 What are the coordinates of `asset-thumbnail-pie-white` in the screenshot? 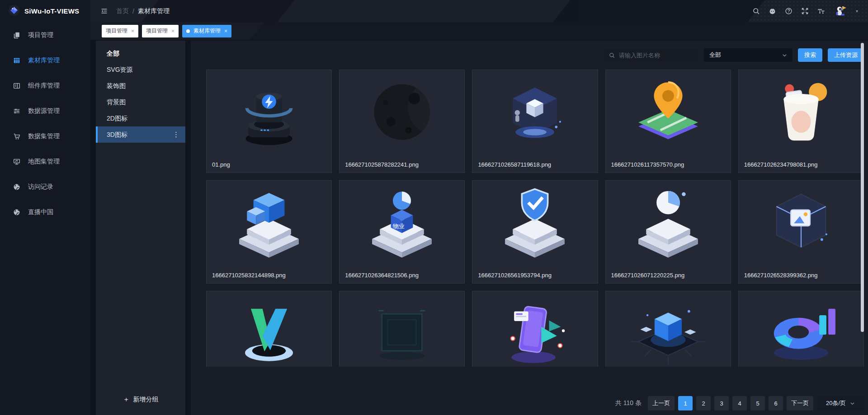 It's located at (668, 224).